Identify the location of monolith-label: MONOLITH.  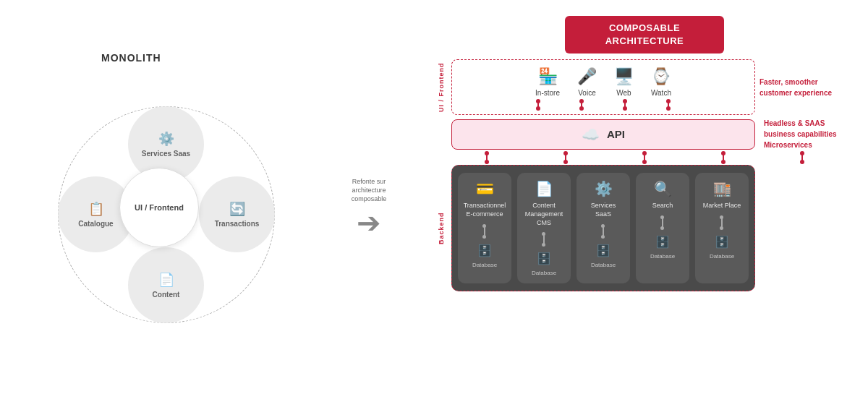
(132, 58).